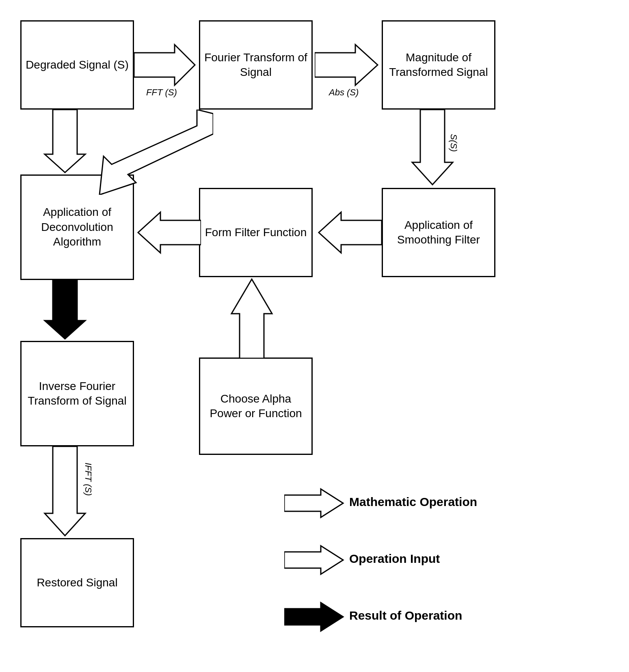  I want to click on label-ifft-s: IFFT (S), so click(88, 479).